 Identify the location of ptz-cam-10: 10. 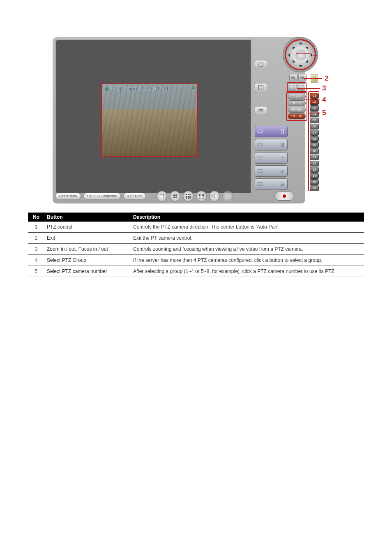
(314, 151).